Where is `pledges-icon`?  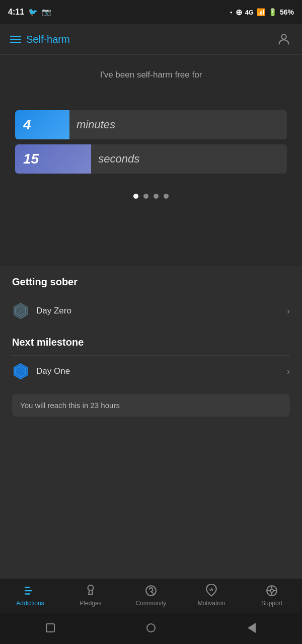
pledges-icon is located at coordinates (91, 591).